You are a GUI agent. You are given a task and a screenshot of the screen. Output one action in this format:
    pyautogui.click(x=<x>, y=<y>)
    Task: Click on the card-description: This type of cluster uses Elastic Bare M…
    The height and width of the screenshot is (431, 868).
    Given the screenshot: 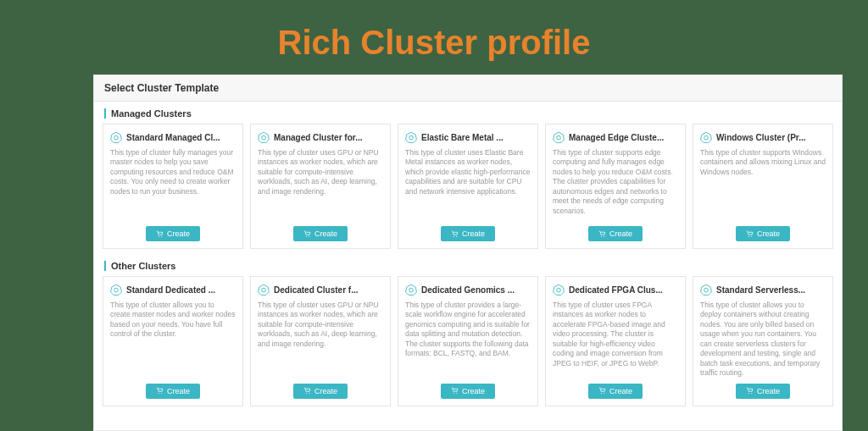 What is the action you would take?
    pyautogui.click(x=468, y=185)
    